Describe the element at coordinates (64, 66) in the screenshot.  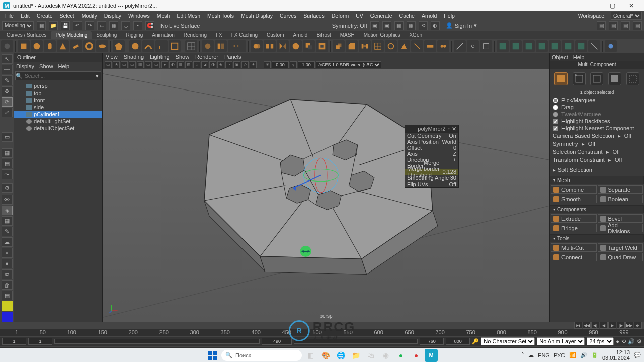
I see `outliner-menu-help: Help` at that location.